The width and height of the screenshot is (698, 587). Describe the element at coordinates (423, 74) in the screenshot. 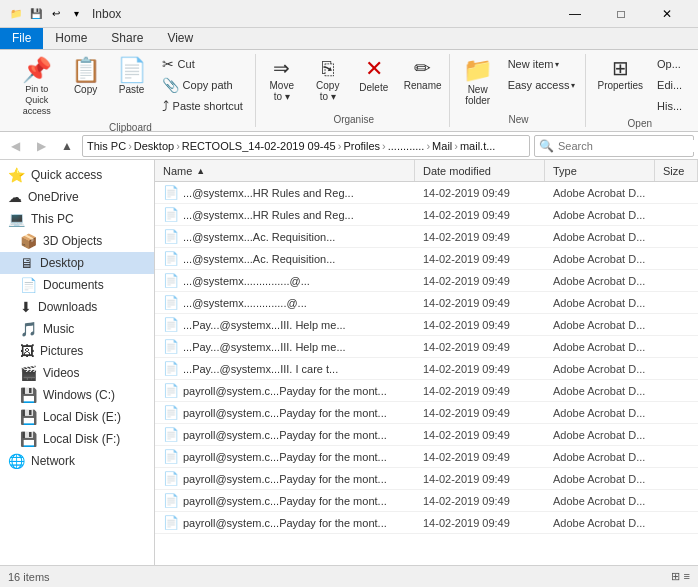

I see `rename-button: ✏ Rename` at that location.